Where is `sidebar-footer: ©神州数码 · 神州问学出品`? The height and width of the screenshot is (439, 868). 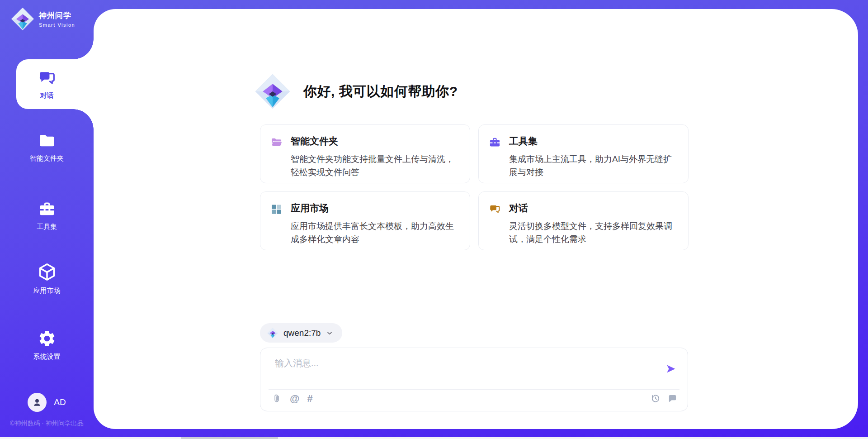 sidebar-footer: ©神州数码 · 神州问学出品 is located at coordinates (47, 424).